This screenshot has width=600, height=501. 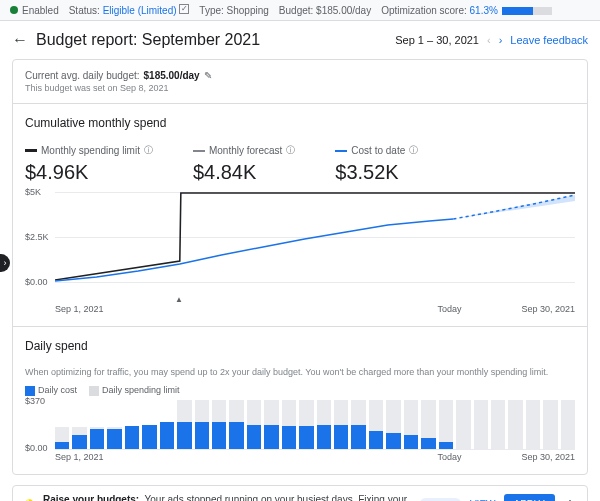 I want to click on y-tick: $5K, so click(x=33, y=192).